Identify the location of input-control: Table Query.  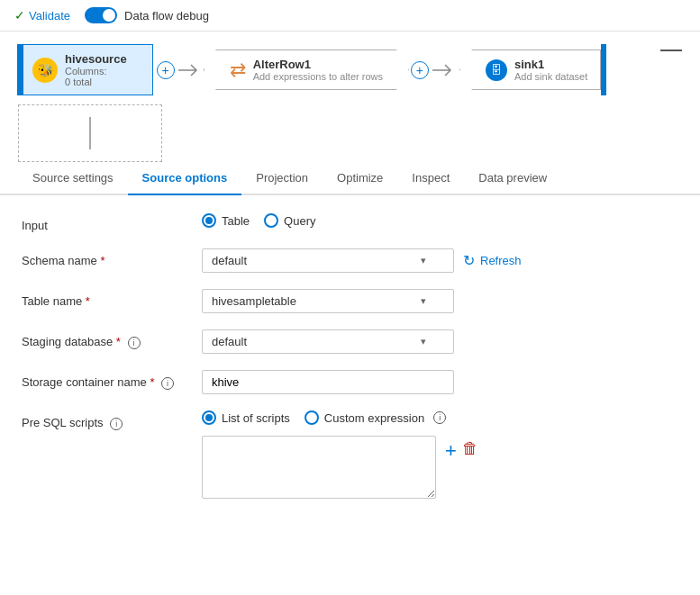
(440, 221).